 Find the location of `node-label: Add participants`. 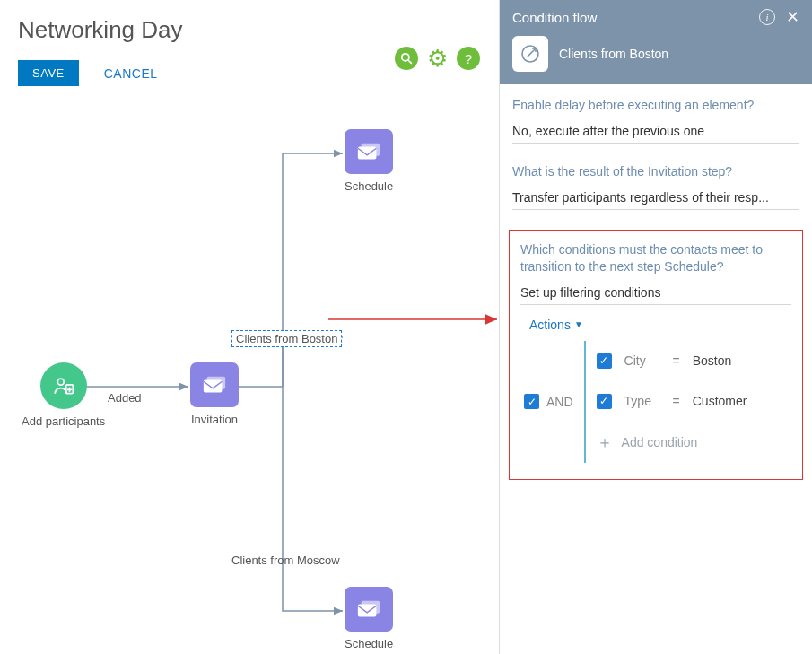

node-label: Add participants is located at coordinates (63, 422).